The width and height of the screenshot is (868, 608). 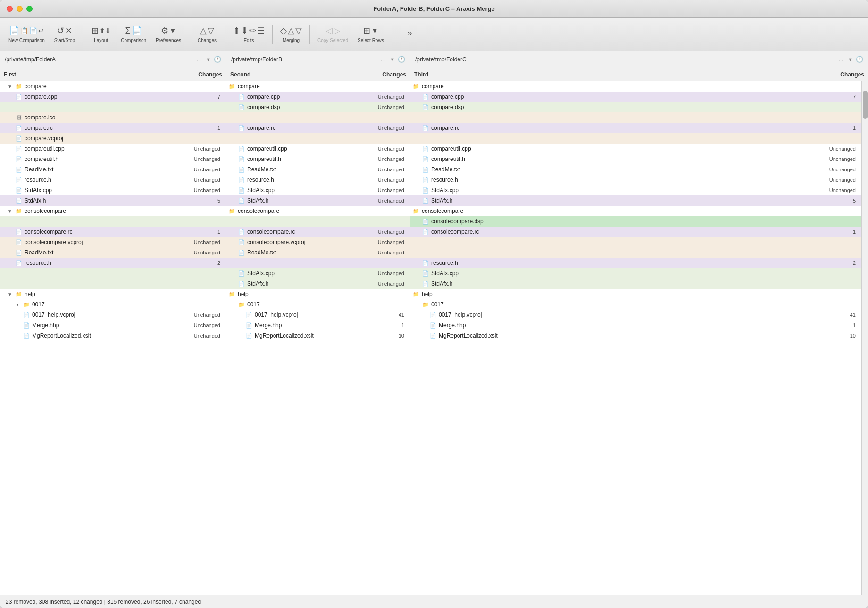 What do you see at coordinates (636, 284) in the screenshot?
I see `table-row: 📄 StdAfx.h` at bounding box center [636, 284].